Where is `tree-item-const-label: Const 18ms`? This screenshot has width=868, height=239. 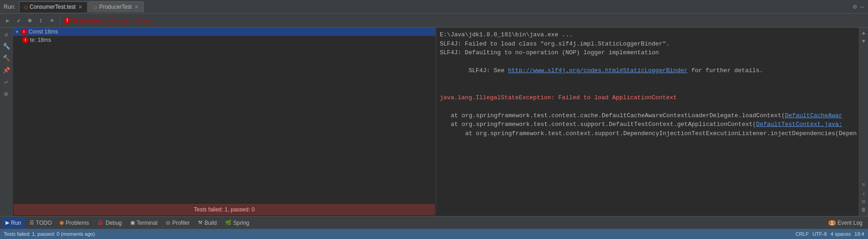
tree-item-const-label: Const 18ms is located at coordinates (43, 32).